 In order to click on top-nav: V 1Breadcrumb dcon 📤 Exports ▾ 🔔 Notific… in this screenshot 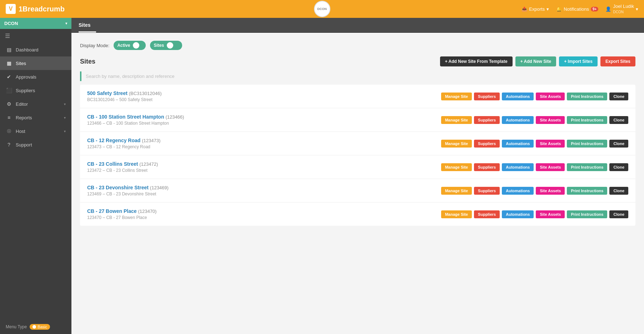, I will do `click(322, 9)`.